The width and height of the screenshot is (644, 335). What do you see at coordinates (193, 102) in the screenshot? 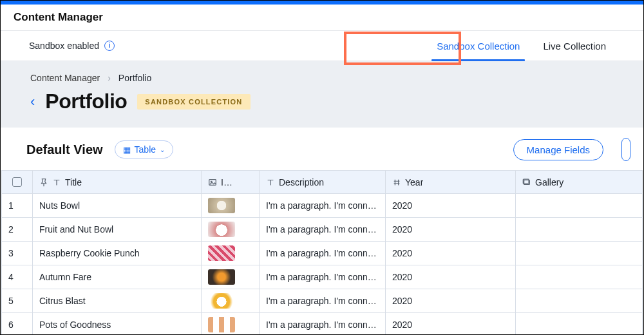
I see `sandbox-collection-badge: SANDBOX COLLECTION` at bounding box center [193, 102].